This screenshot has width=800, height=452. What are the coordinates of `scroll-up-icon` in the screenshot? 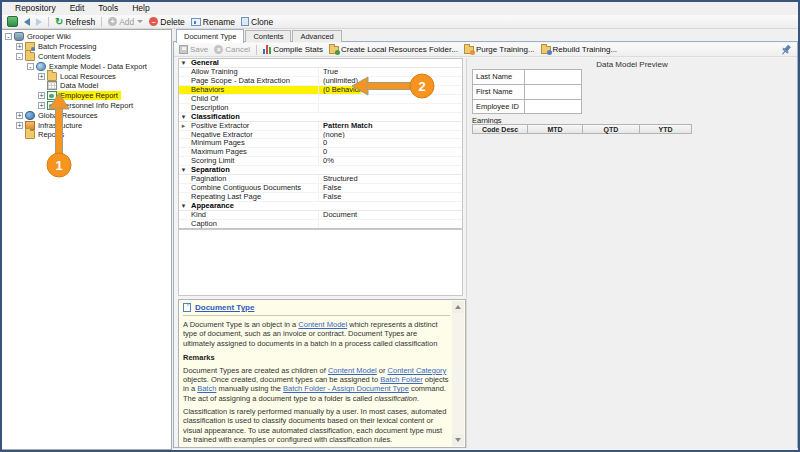 It's located at (458, 307).